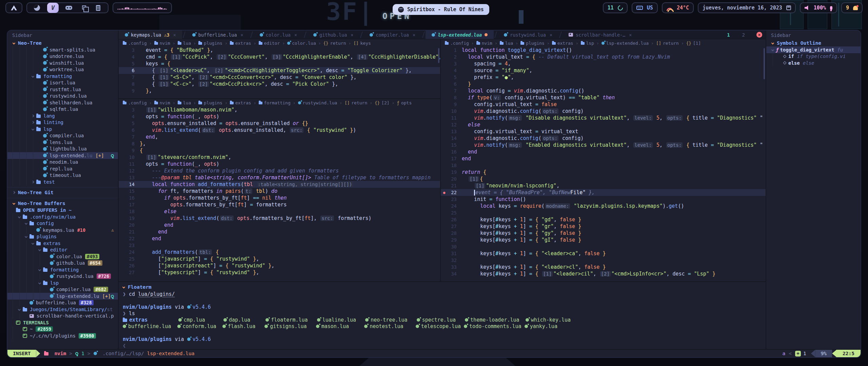  What do you see at coordinates (747, 8) in the screenshot?
I see `date-widget: jueves, noviembre 16, 2023` at bounding box center [747, 8].